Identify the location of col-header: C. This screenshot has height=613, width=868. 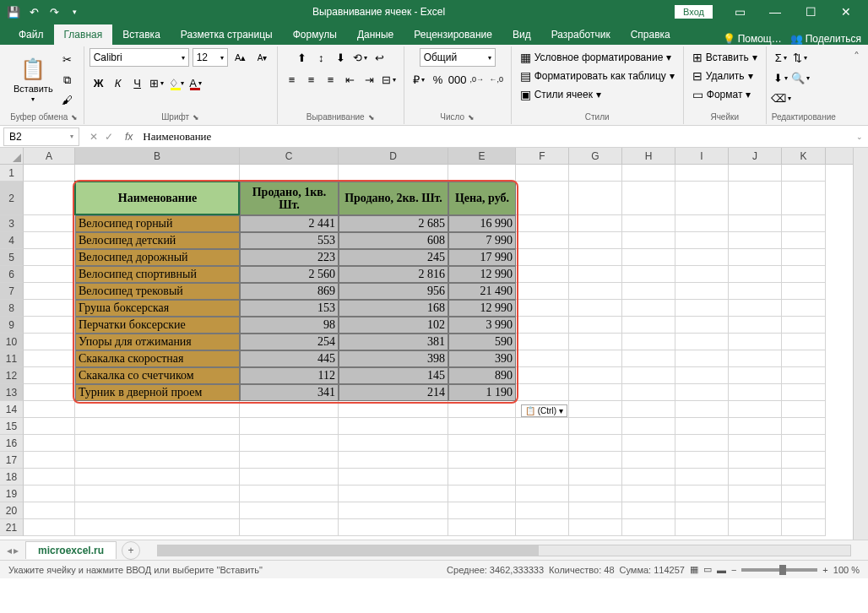
(289, 155).